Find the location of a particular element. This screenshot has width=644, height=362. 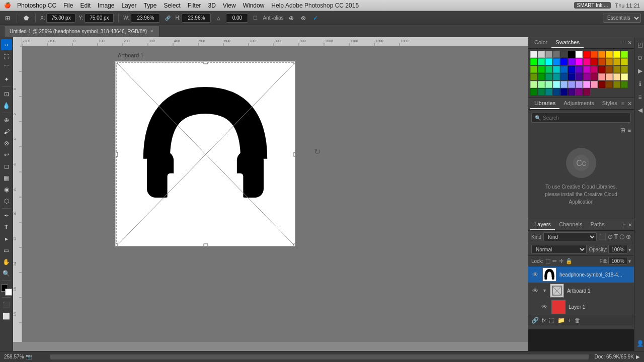

document-tab: Untitled-1 @ 259% (headphone-symbol_318-… is located at coordinates (82, 31).